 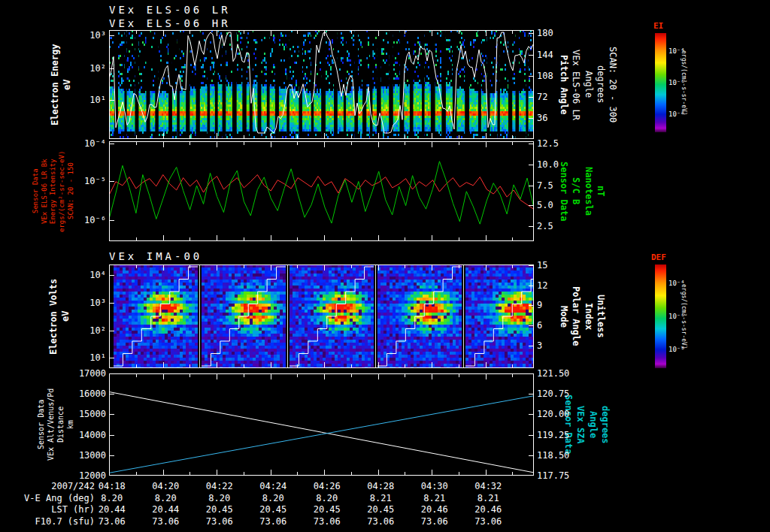 What do you see at coordinates (87, 476) in the screenshot?
I see `altitude-left-tick-label: 12000` at bounding box center [87, 476].